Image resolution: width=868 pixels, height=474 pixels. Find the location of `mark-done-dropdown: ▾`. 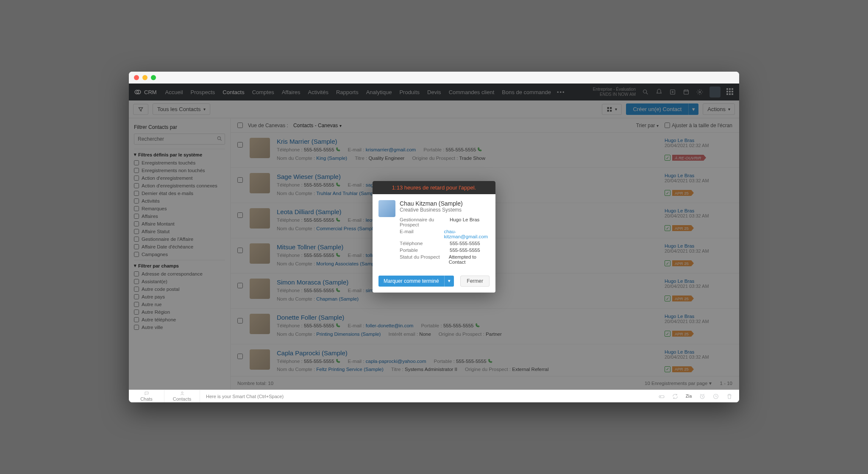

mark-done-dropdown: ▾ is located at coordinates (449, 281).